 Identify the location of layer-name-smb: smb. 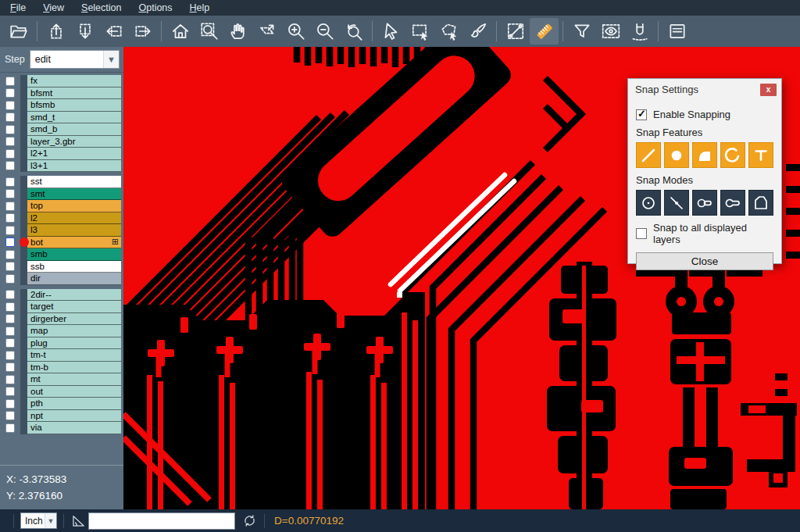
(74, 255).